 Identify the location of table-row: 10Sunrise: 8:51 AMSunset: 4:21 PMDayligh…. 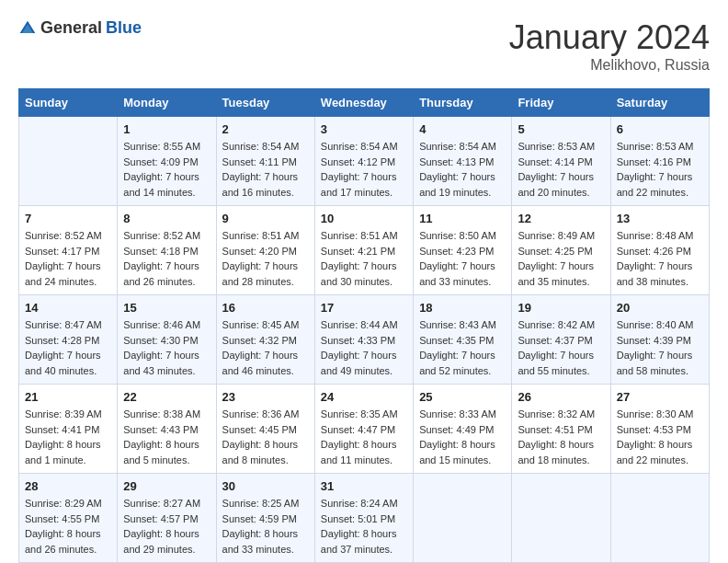
(364, 250).